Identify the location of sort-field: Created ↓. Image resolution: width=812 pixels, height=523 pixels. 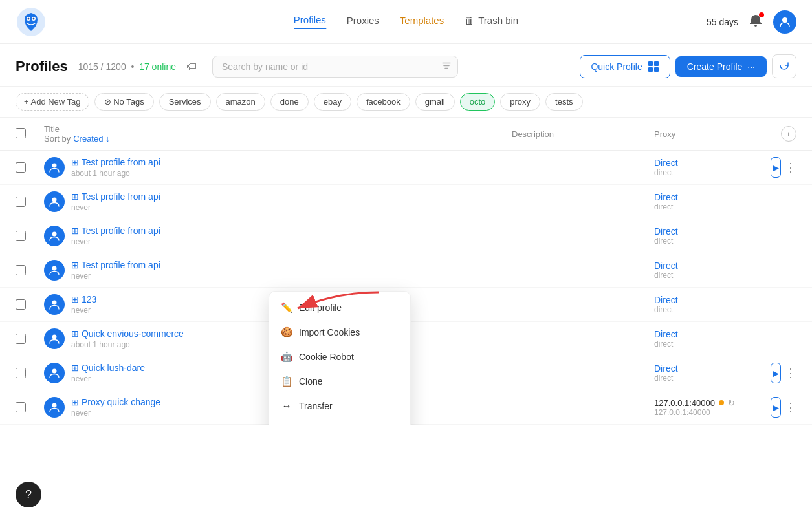
(91, 138).